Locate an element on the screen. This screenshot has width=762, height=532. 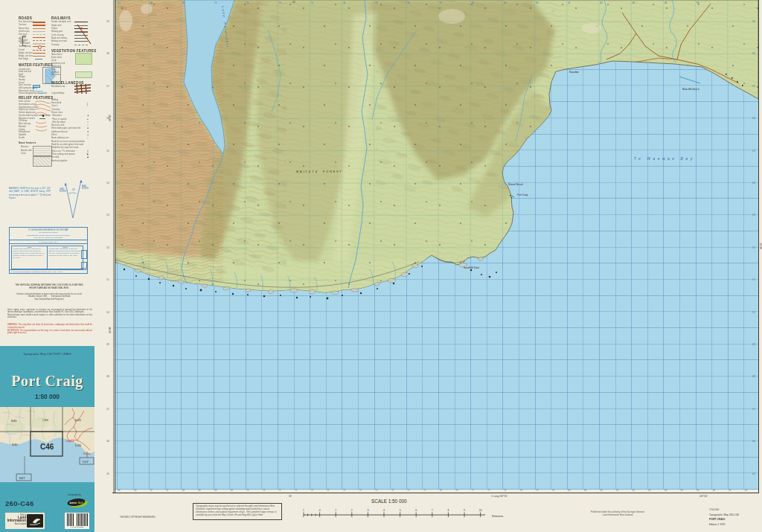
svg-text: MAG is located at coordinates (84, 186).